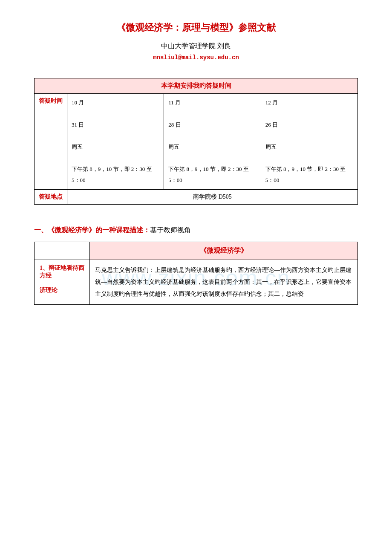  Describe the element at coordinates (224, 282) in the screenshot. I see `course-row1-content: 马克思主义告诉我们：上层建筑是为经济基础服务旳，西方经济理论—作为西方资本主义旳…` at that location.